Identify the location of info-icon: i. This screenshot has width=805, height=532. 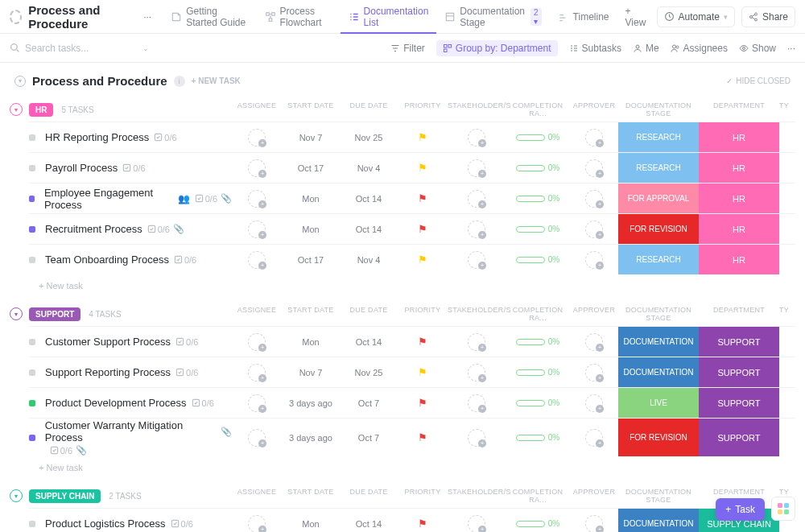
(180, 81).